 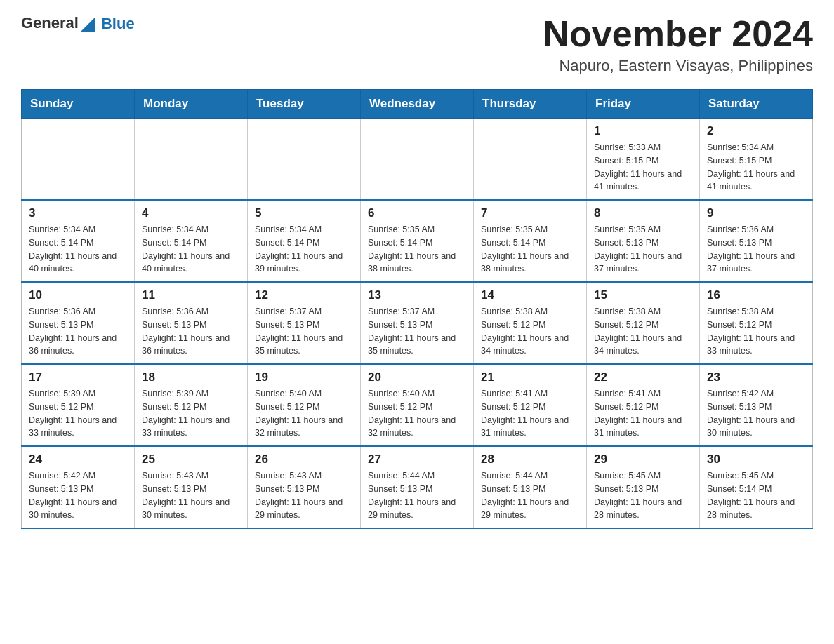 What do you see at coordinates (417, 405) in the screenshot?
I see `calendar-cell: 20Sunrise: 5:40 AMSunset: 5:12 PMDayligh…` at bounding box center [417, 405].